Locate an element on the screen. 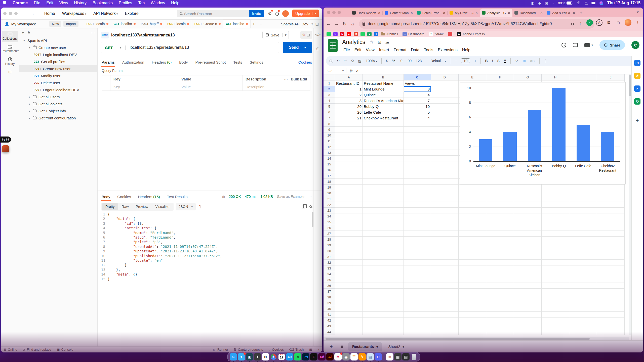 The height and width of the screenshot is (362, 644). cell-C27 is located at coordinates (417, 234).